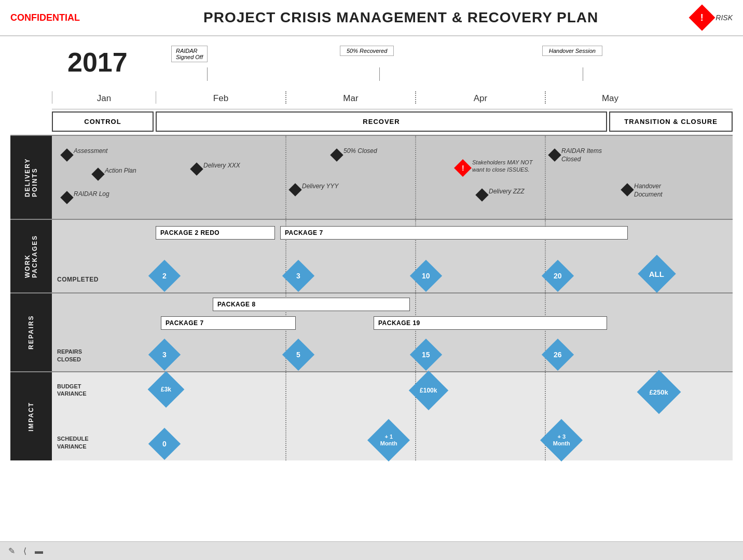 The height and width of the screenshot is (560, 743). What do you see at coordinates (649, 191) in the screenshot?
I see `label-handoverdoc: HandoverDocument` at bounding box center [649, 191].